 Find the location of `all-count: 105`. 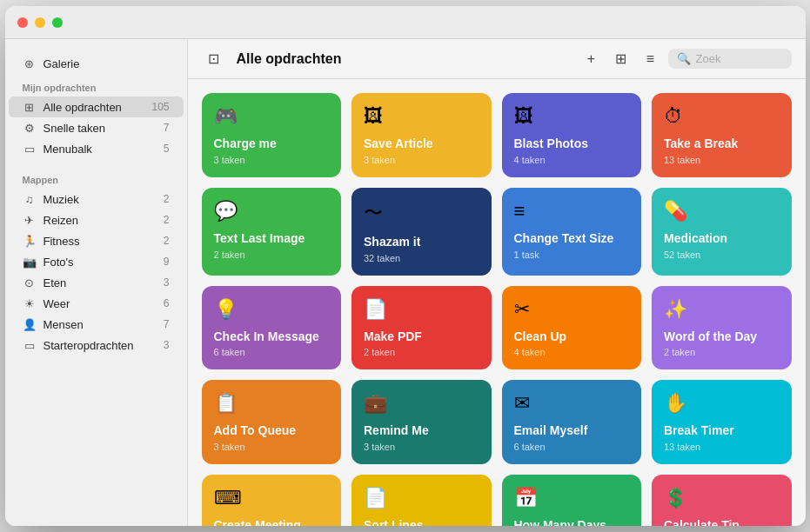

all-count: 105 is located at coordinates (160, 107).